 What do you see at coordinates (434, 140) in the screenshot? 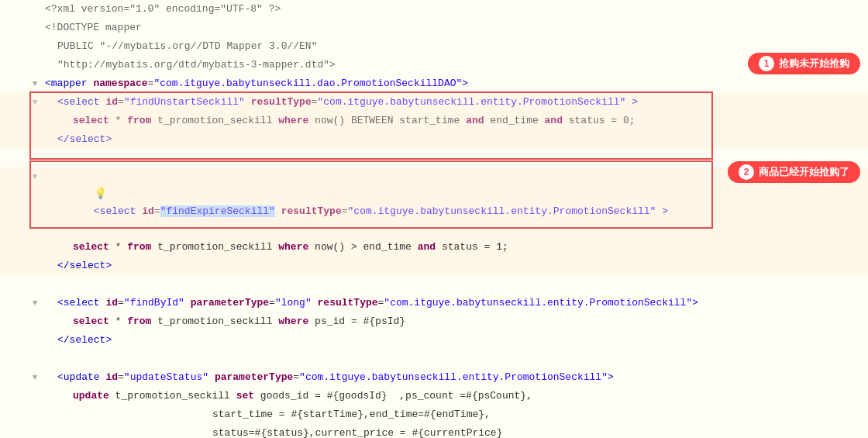
I see `line-select1-close: </select>` at bounding box center [434, 140].